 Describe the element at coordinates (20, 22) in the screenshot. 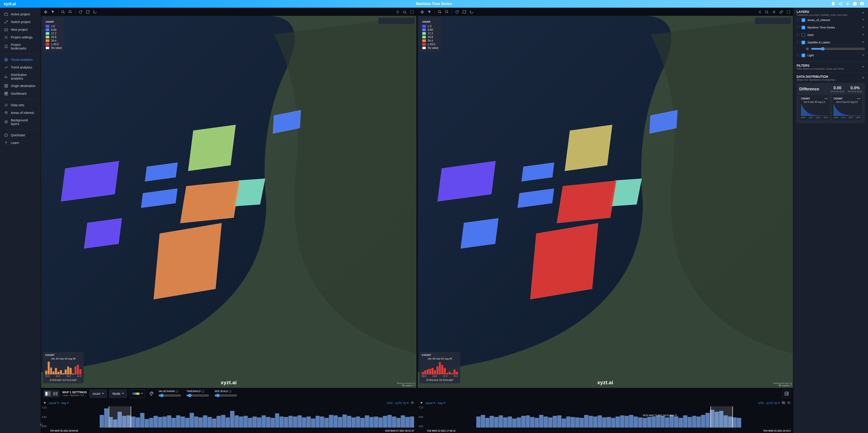

I see `sidebar-item-switch-project: Switch project` at that location.